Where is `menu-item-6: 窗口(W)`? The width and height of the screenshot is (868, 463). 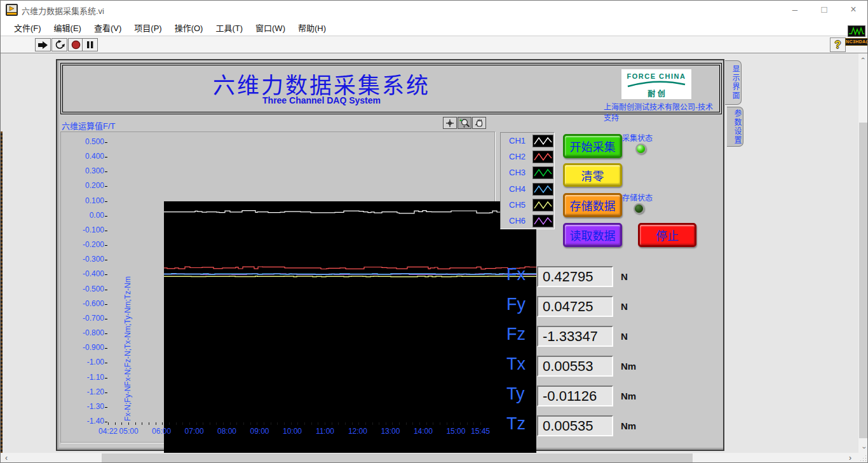 menu-item-6: 窗口(W) is located at coordinates (271, 28).